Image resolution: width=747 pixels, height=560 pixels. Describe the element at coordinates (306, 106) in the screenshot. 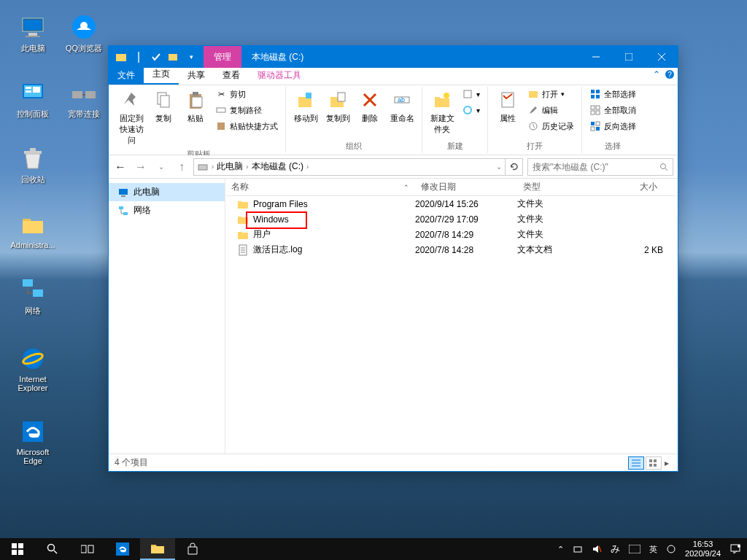

I see `move-to-button: 移动到` at that location.